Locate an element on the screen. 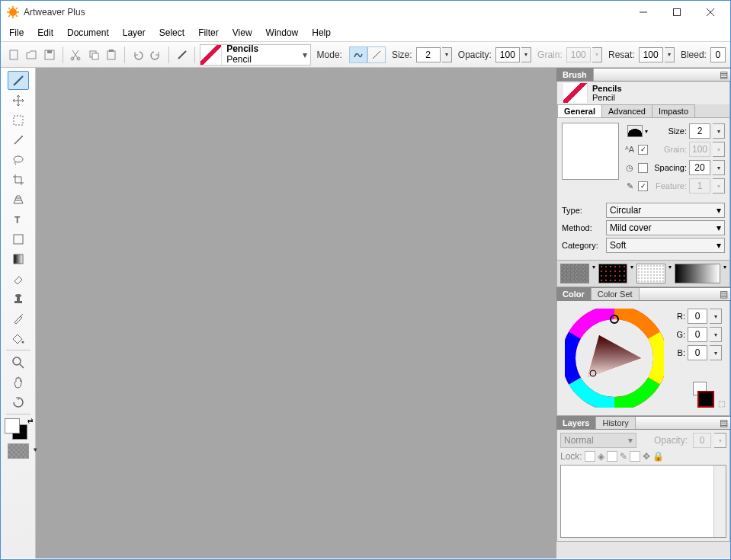  copy-button is located at coordinates (94, 55).